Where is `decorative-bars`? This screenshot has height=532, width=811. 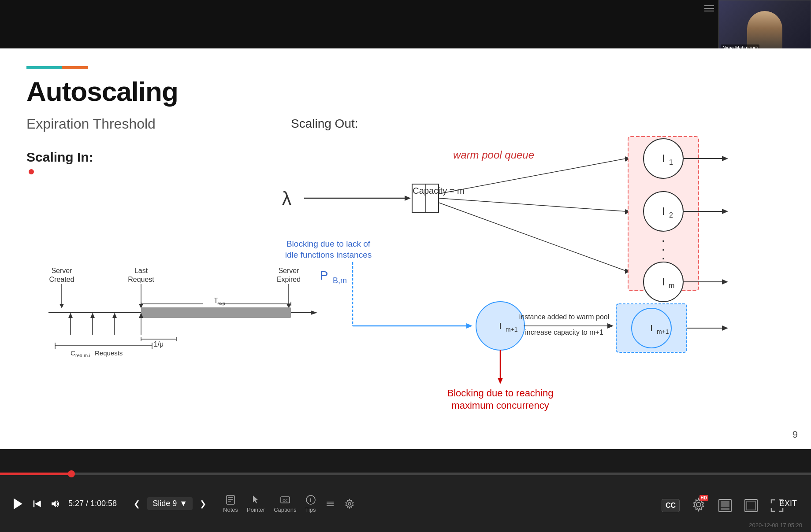 decorative-bars is located at coordinates (406, 68).